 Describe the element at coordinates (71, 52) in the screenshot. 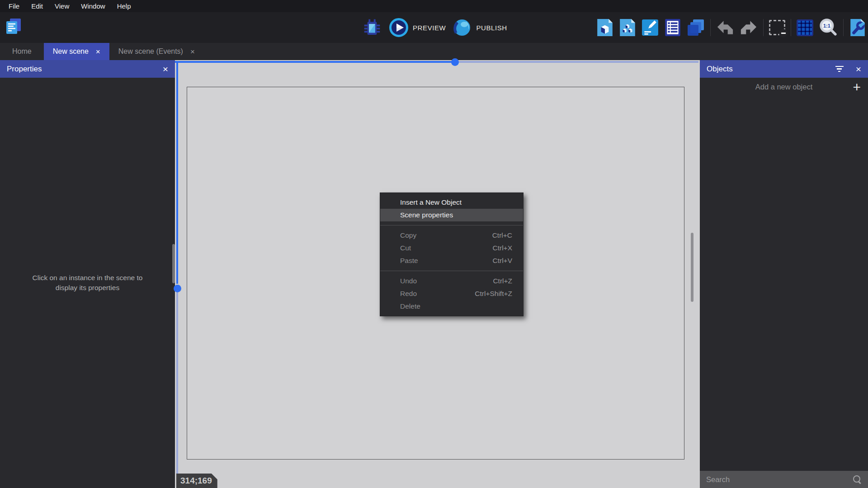

I see `tab-label: New scene` at that location.